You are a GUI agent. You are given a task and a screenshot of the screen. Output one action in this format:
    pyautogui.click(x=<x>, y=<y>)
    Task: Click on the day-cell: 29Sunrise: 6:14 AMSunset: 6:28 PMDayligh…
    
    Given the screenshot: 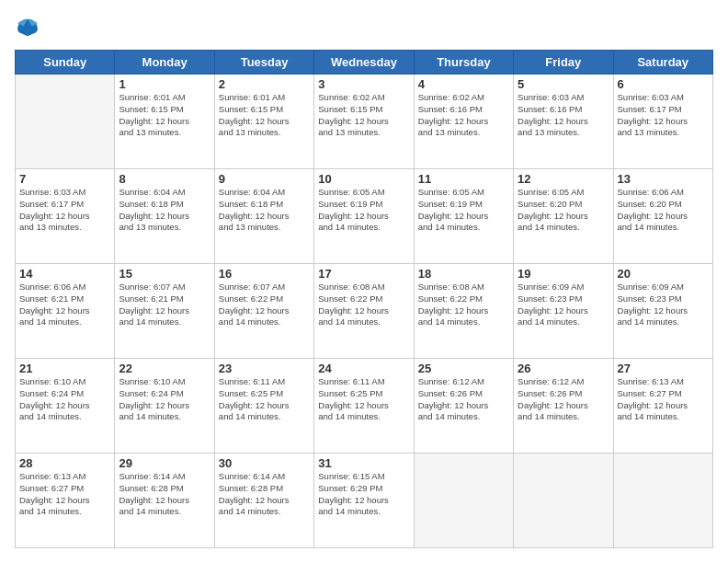 What is the action you would take?
    pyautogui.click(x=165, y=500)
    